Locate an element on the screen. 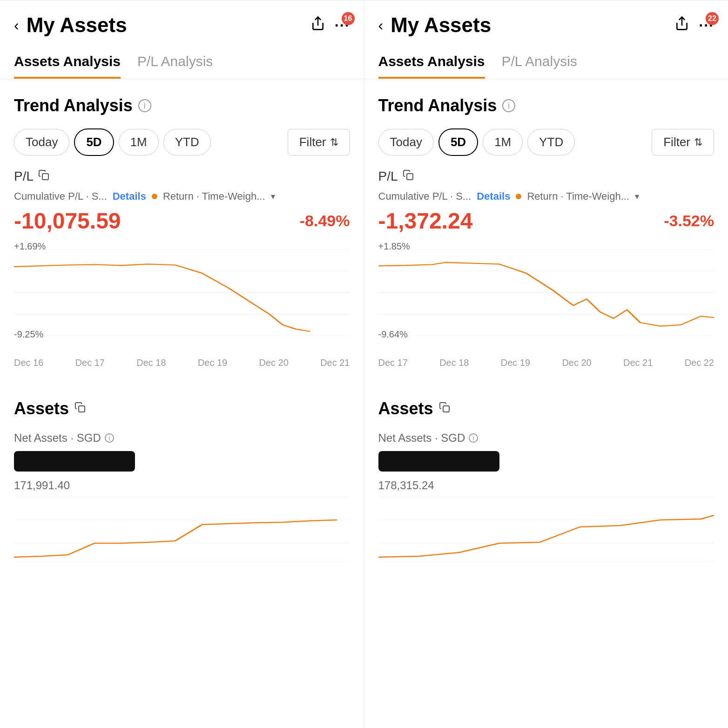 This screenshot has width=728, height=728. chart-date-label: Dec 18 is located at coordinates (151, 363).